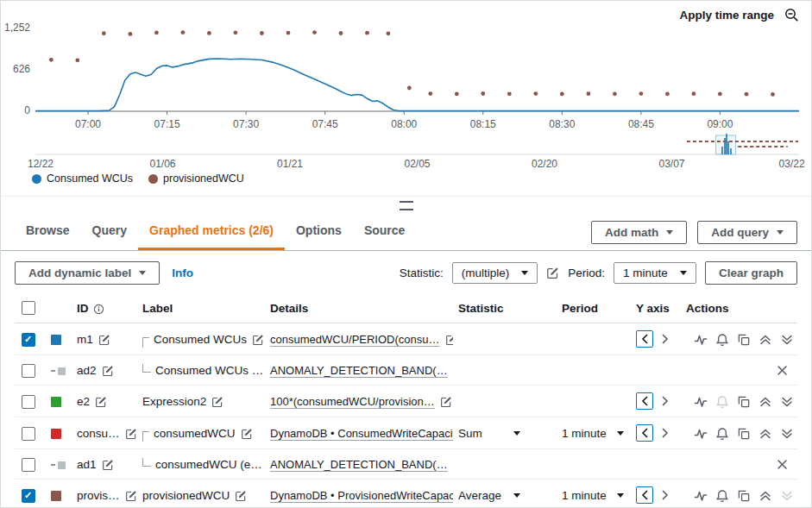 Image resolution: width=812 pixels, height=508 pixels. Describe the element at coordinates (747, 233) in the screenshot. I see `add-query-button: Add query` at that location.